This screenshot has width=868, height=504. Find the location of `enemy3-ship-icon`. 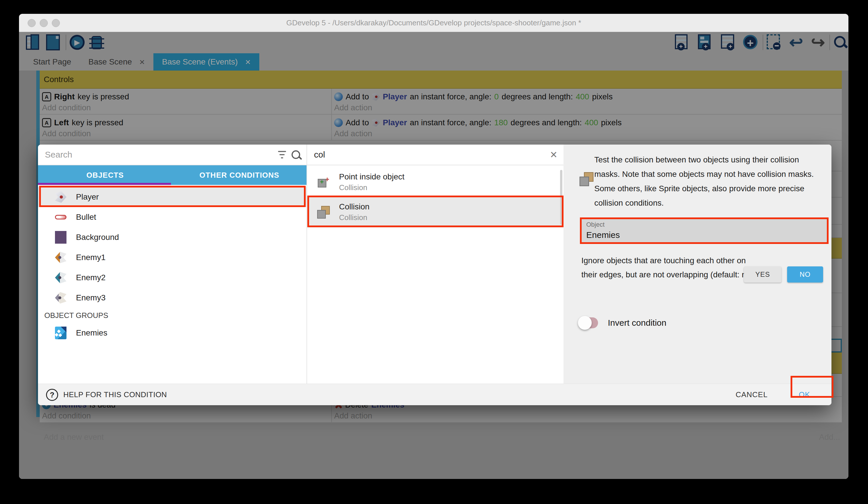

enemy3-ship-icon is located at coordinates (61, 298).